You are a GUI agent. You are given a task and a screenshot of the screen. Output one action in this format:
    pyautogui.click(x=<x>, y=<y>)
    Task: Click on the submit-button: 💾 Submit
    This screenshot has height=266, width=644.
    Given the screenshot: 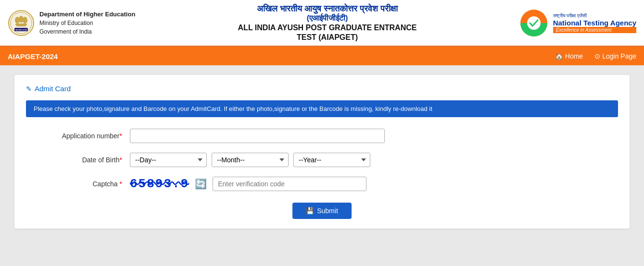 What is the action you would take?
    pyautogui.click(x=322, y=211)
    